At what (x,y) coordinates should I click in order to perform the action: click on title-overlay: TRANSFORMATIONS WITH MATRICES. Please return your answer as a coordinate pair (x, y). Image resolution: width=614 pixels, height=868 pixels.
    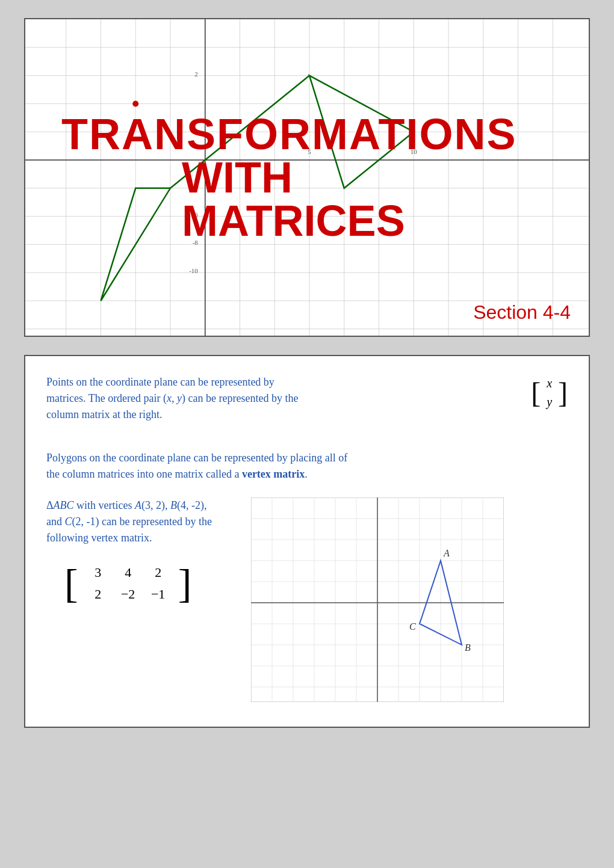
    Looking at the image, I should click on (289, 177).